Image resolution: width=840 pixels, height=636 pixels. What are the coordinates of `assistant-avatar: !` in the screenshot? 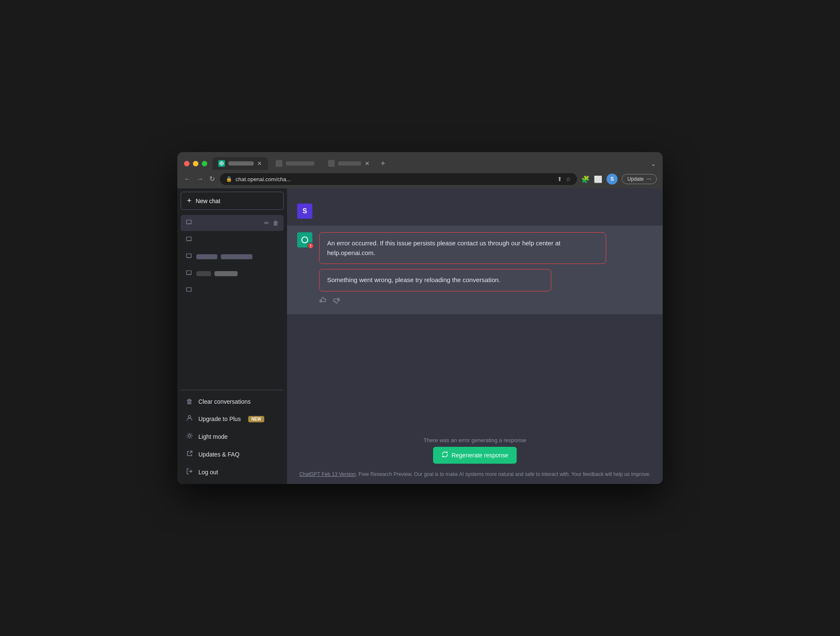 It's located at (305, 240).